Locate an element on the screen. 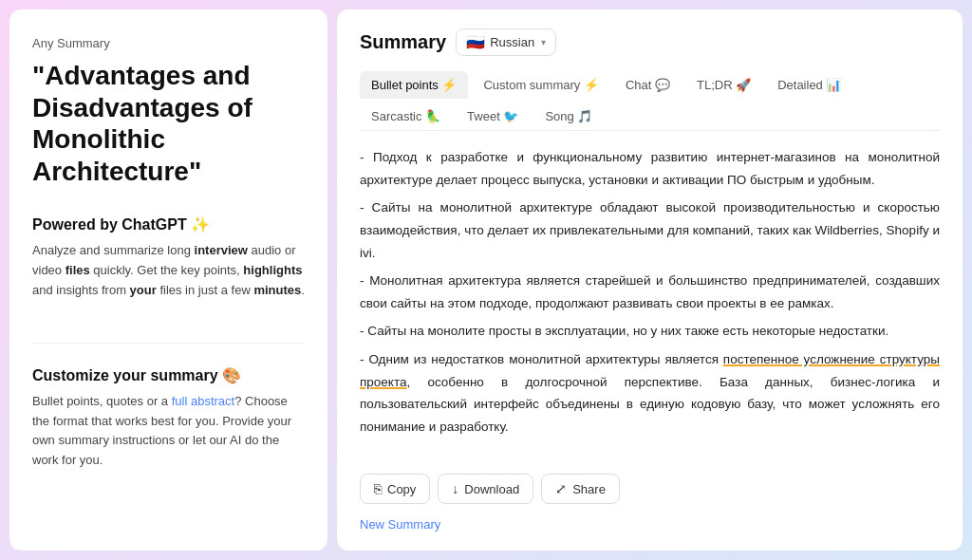 The height and width of the screenshot is (560, 972). tab-tldr: TL;DR 🚀 is located at coordinates (723, 85).